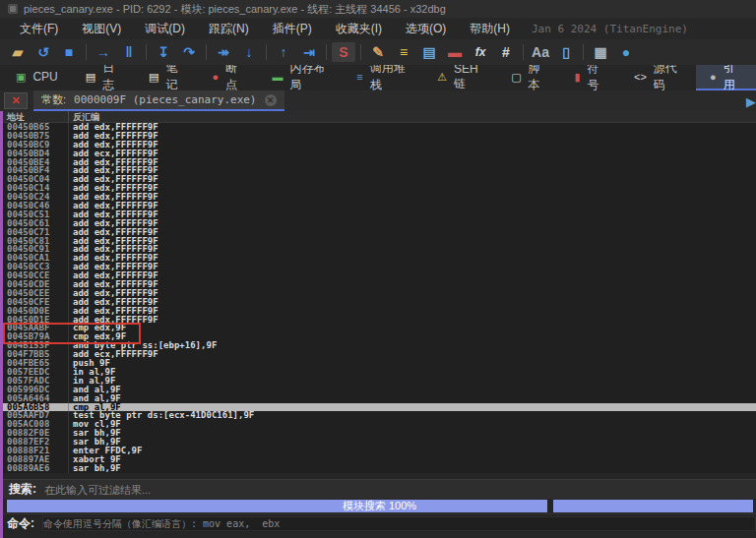  Describe the element at coordinates (378, 52) in the screenshot. I see `patch-icon: ✎` at that location.